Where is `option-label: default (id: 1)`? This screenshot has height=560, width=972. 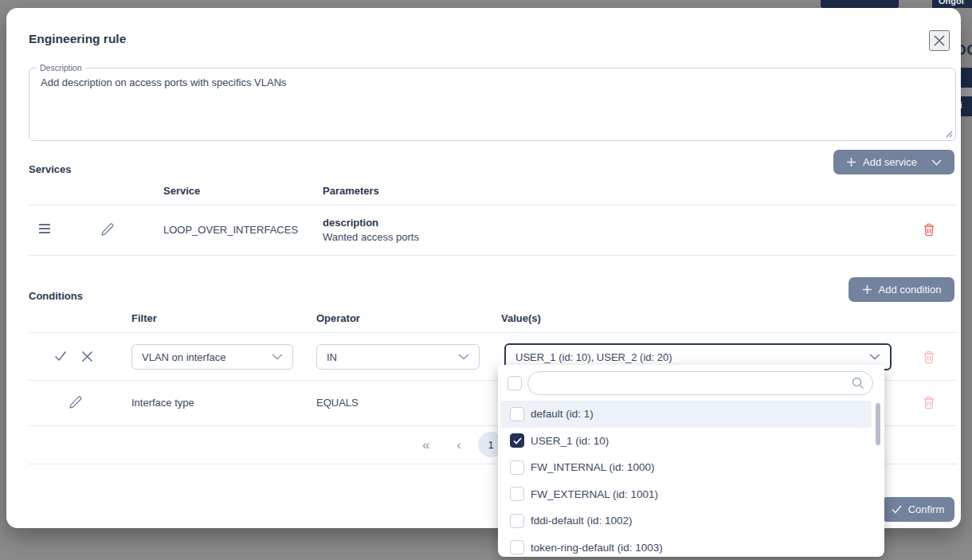 option-label: default (id: 1) is located at coordinates (562, 414).